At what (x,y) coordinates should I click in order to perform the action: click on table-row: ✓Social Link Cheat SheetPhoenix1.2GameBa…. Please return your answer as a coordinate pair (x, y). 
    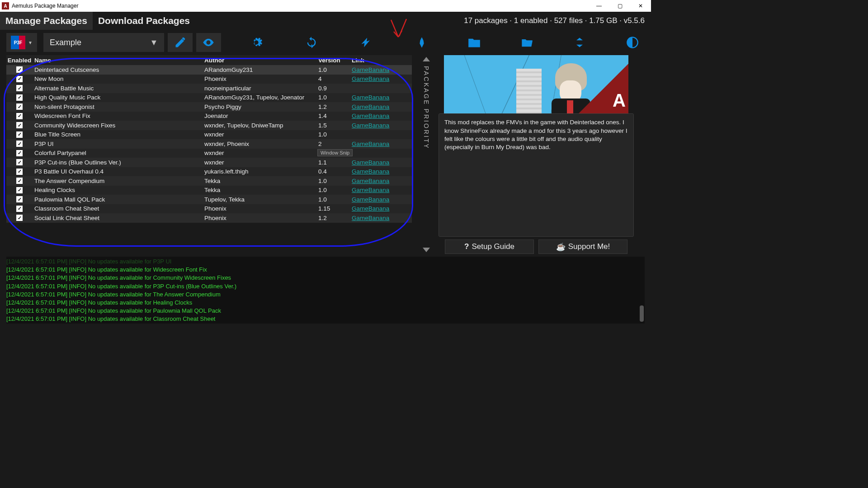
    Looking at the image, I should click on (209, 218).